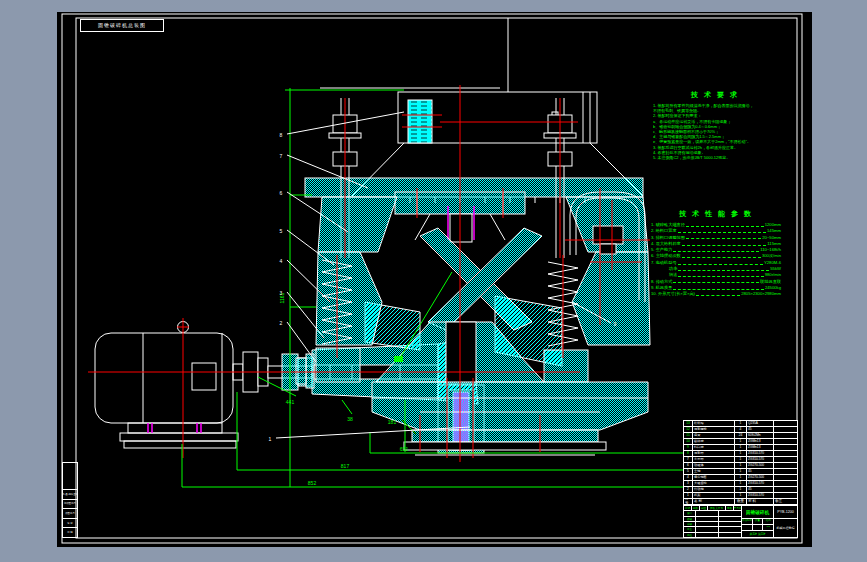  I want to click on binding-strip-row: 底图总号, so click(70, 514).